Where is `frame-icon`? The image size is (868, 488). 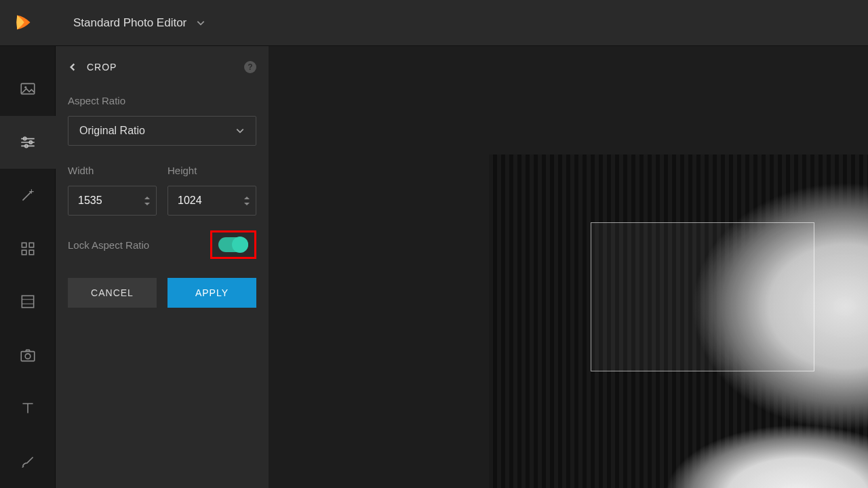 frame-icon is located at coordinates (28, 302).